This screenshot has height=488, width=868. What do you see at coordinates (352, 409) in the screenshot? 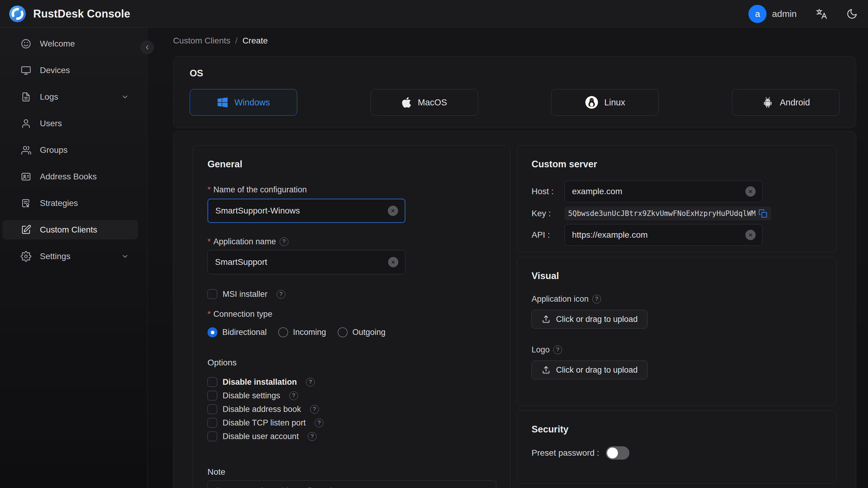
I see `options-checkbox-list: Disable installation ? Disable settings …` at bounding box center [352, 409].